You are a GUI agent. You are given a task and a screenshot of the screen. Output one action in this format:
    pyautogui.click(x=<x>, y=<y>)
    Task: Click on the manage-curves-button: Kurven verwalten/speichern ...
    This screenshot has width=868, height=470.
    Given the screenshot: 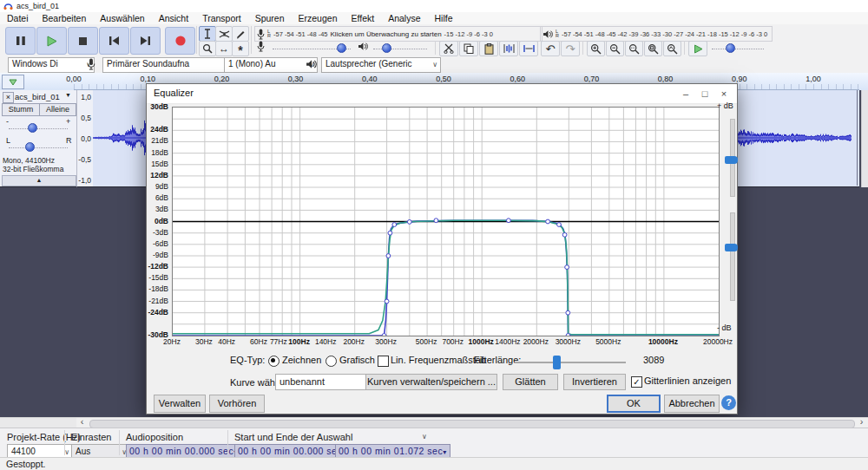 What is the action you would take?
    pyautogui.click(x=431, y=382)
    